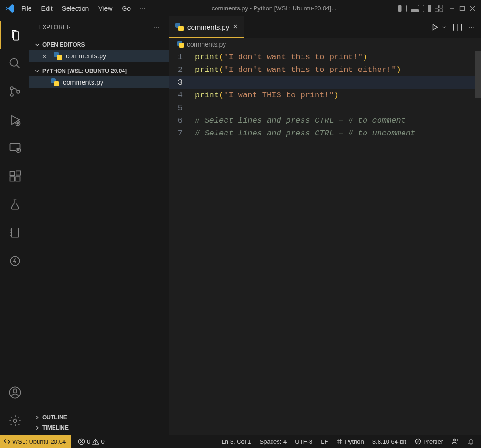  What do you see at coordinates (88, 442) in the screenshot?
I see `error-count: 0` at bounding box center [88, 442].